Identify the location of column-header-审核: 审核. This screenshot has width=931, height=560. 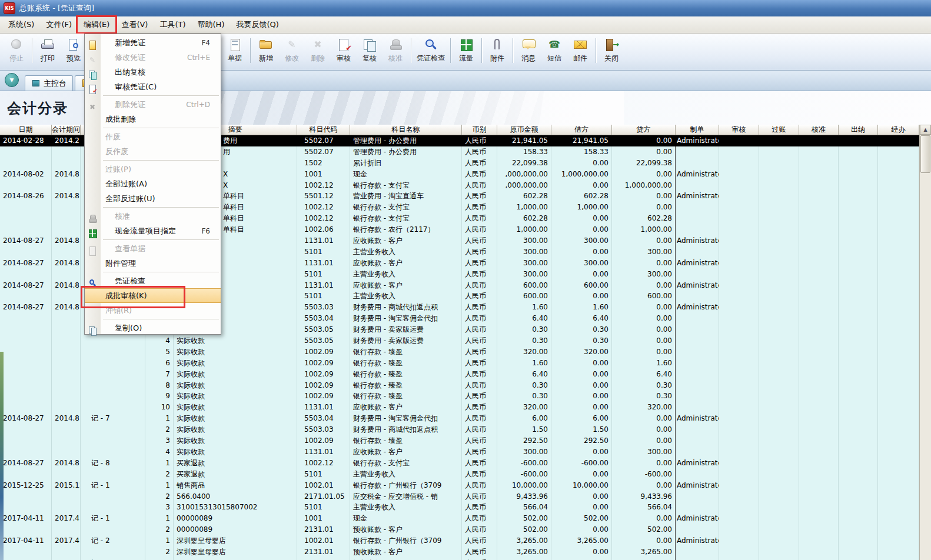
(739, 130).